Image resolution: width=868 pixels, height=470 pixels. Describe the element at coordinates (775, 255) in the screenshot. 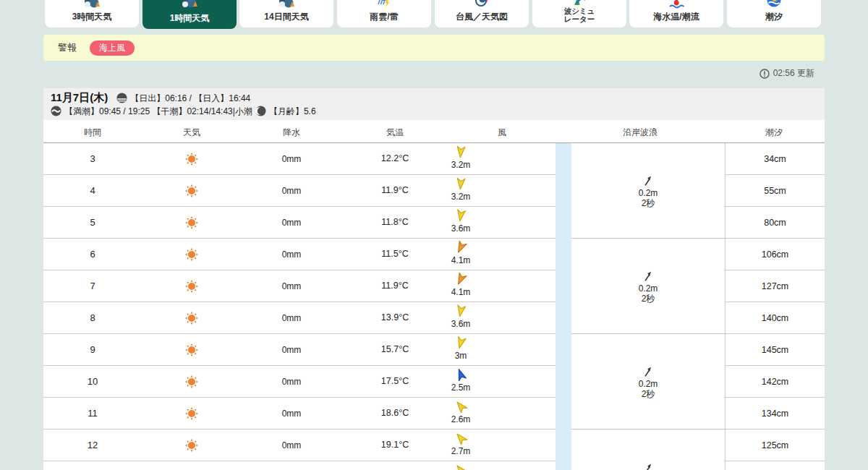

I see `tide-value: 106cm` at that location.